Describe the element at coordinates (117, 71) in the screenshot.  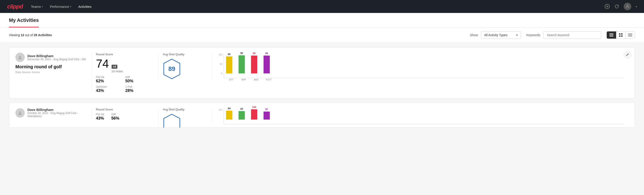
I see `holes-count: 18 Holes` at that location.